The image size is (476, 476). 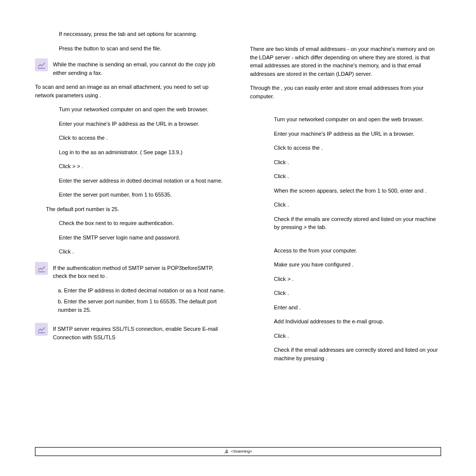 I want to click on list-step: 8.Check if the emails are correctly stor…, so click(x=345, y=224).